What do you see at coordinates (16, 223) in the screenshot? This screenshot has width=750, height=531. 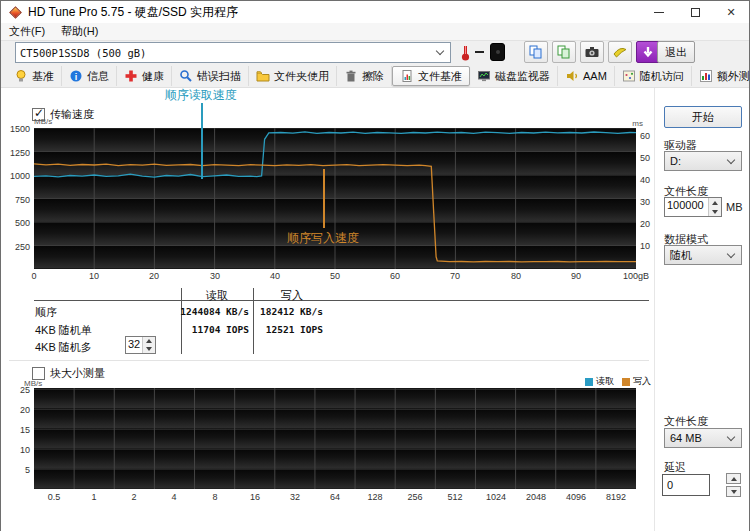 I see `y-axis-tick-label: 500` at bounding box center [16, 223].